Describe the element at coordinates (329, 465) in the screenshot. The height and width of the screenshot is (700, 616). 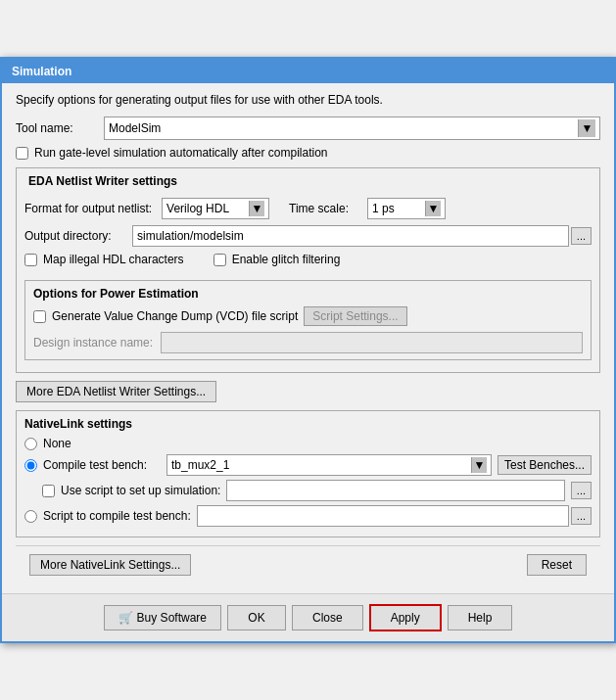
I see `compile-testbench-select: tb_mux2_1 ▼` at that location.